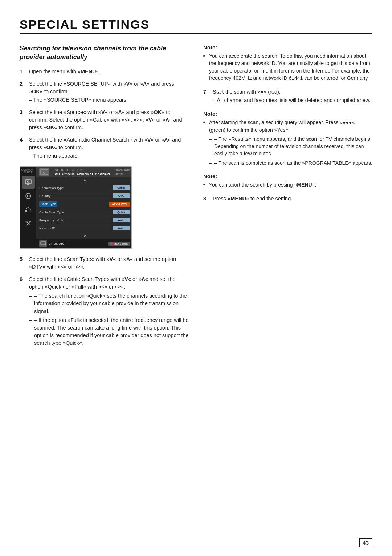 This screenshot has width=392, height=556. I want to click on tv-start-search-btn: Start Search, so click(119, 244).